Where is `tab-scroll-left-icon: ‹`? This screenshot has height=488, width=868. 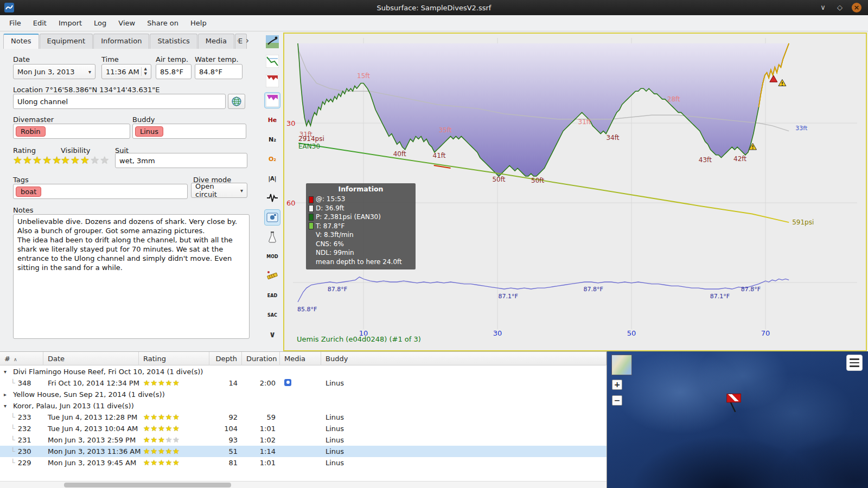 tab-scroll-left-icon: ‹ is located at coordinates (238, 41).